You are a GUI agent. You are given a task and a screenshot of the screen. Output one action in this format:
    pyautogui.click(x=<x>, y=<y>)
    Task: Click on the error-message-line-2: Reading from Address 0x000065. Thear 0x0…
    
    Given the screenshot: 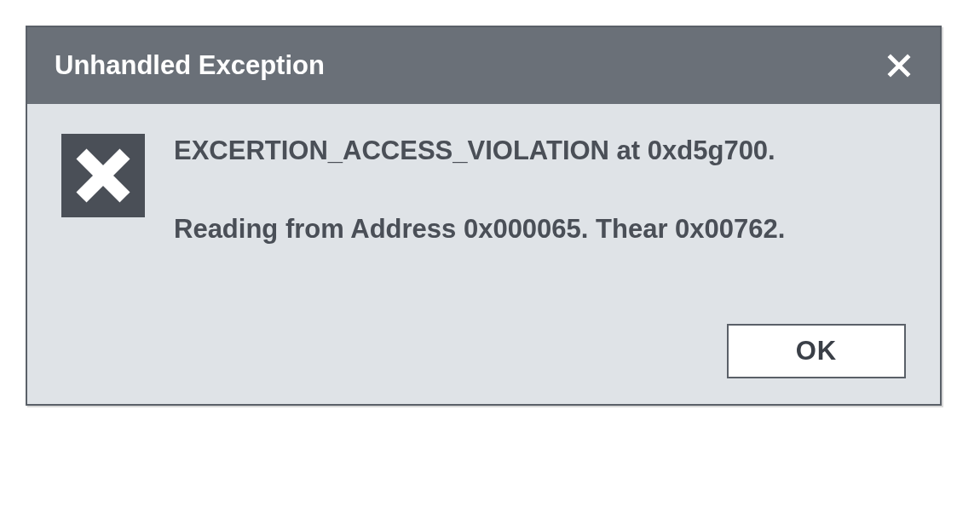 What is the action you would take?
    pyautogui.click(x=479, y=229)
    